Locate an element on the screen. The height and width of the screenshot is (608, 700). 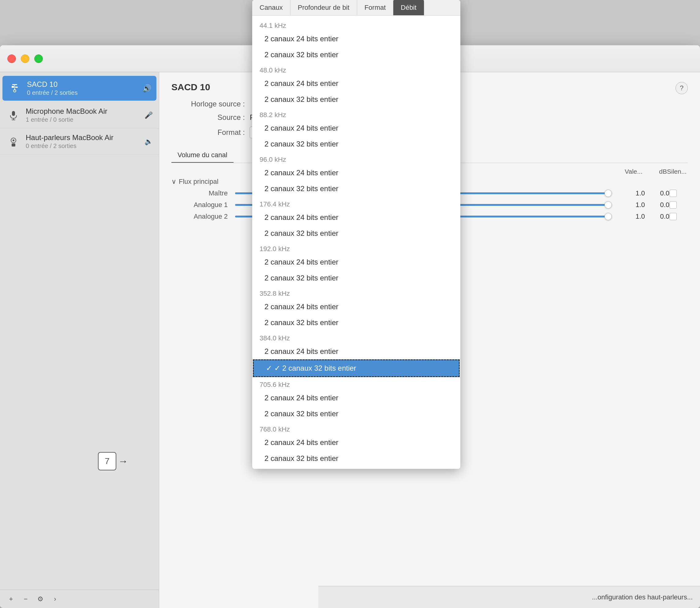
callout-arrow: → is located at coordinates (123, 461).